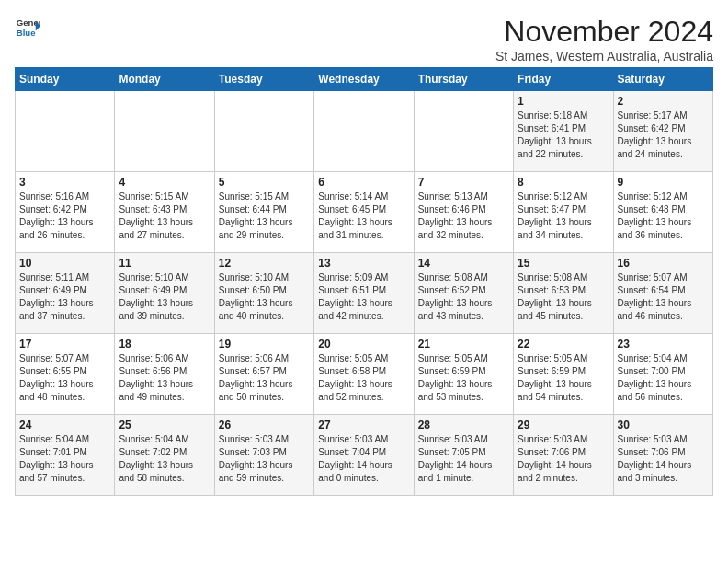  What do you see at coordinates (165, 374) in the screenshot?
I see `calendar-cell: 18Sunrise: 5:06 AM Sunset: 6:56 PM Dayli…` at bounding box center [165, 374].